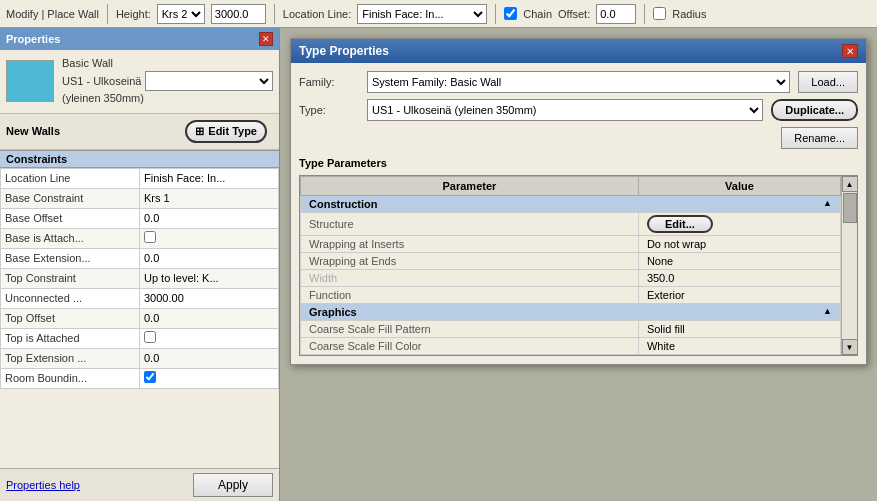 The width and height of the screenshot is (877, 501). What do you see at coordinates (70, 238) in the screenshot?
I see `prop-param-3: Base is Attach...` at bounding box center [70, 238].